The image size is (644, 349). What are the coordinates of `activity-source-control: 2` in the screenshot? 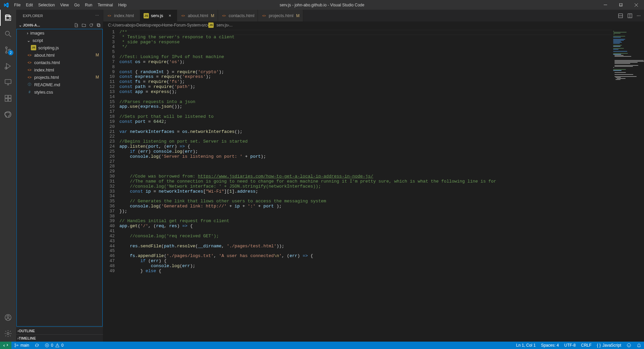 It's located at (8, 50).